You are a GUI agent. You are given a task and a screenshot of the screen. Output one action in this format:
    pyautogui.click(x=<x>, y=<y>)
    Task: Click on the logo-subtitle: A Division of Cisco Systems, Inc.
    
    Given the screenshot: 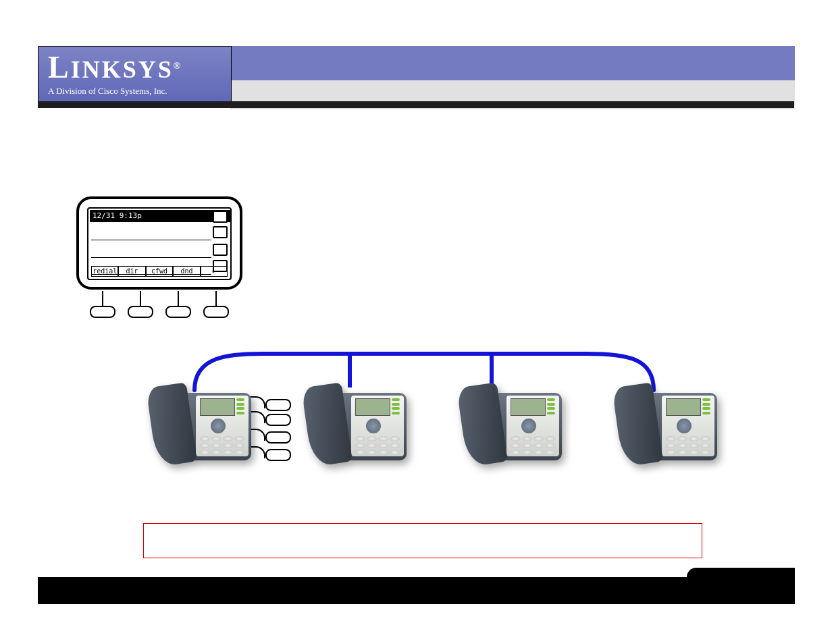 What is the action you would take?
    pyautogui.click(x=135, y=91)
    